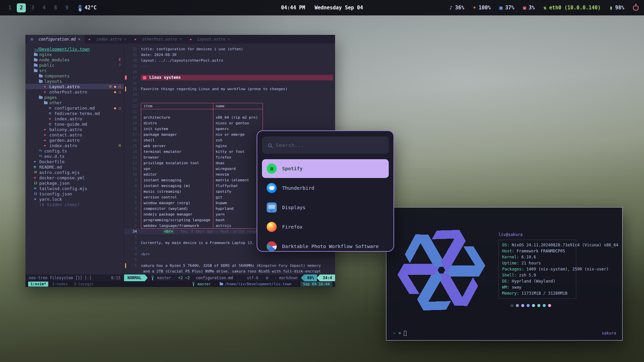 The width and height of the screenshot is (644, 362). What do you see at coordinates (74, 188) in the screenshot?
I see `tree-item: tailwind.config.mjs` at bounding box center [74, 188].